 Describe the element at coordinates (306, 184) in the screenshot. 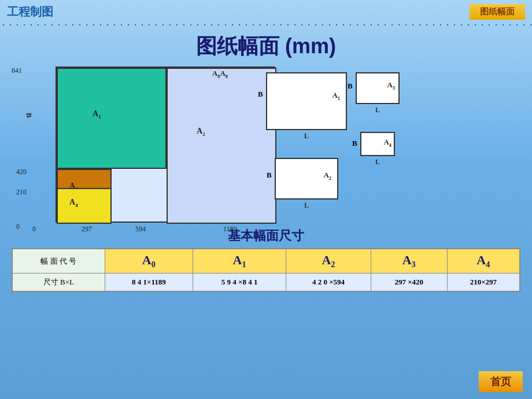

I see `small-diagram-a2: B A2 L` at that location.